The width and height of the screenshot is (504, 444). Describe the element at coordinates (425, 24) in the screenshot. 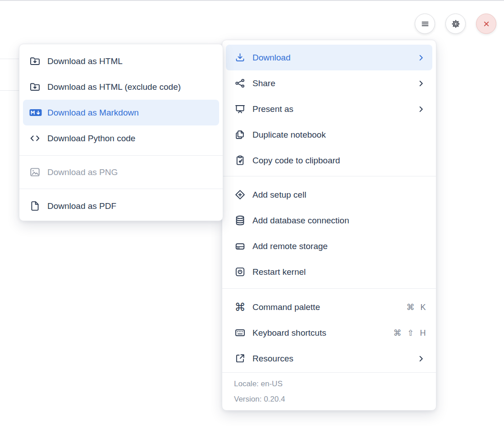

I see `hamburger-icon` at that location.